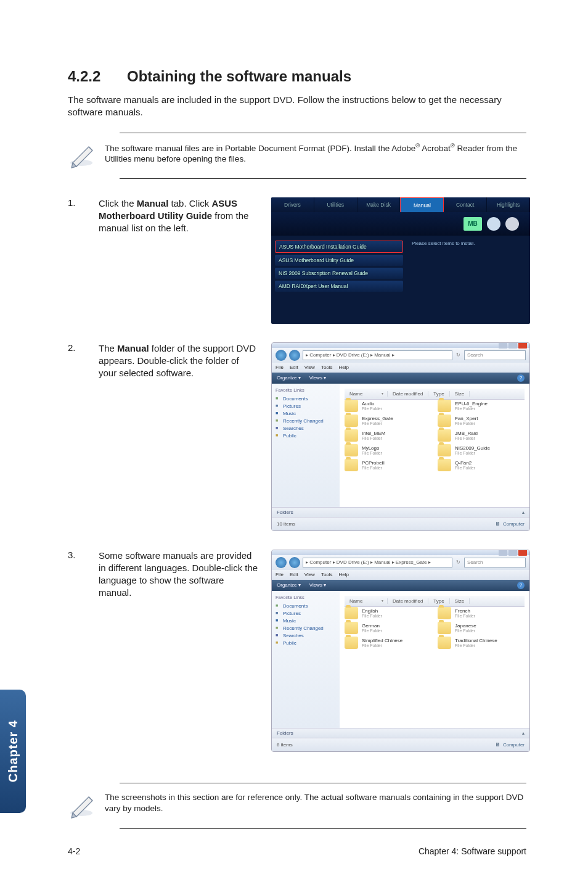 The width and height of the screenshot is (588, 887). I want to click on manual-item-installation-guide: ASUS Motherboard Installation Guide, so click(339, 247).